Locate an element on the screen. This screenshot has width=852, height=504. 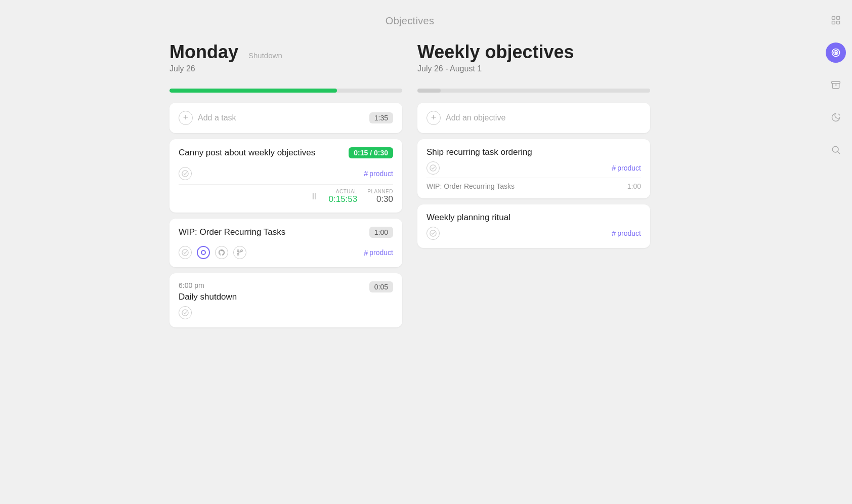
wip-order-card: WIP: Order Recurring Tasks 1:00 is located at coordinates (286, 243).